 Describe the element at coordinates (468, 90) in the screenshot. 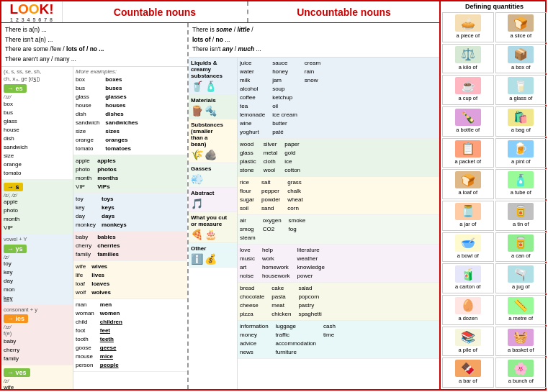

I see `quantity-item-a-cup-of: ☕ a cup of` at that location.